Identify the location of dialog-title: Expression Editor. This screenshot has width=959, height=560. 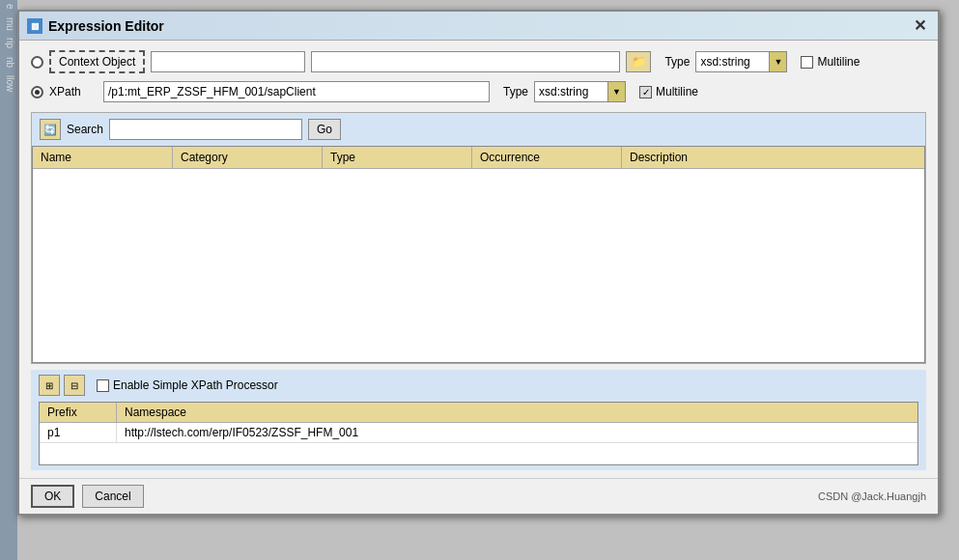
(106, 26).